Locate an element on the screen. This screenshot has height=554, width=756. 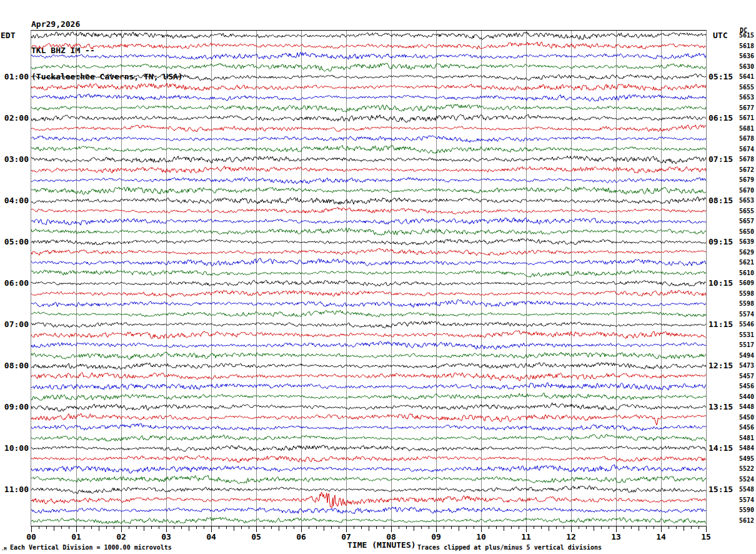
dc-value: 5517 is located at coordinates (747, 345).